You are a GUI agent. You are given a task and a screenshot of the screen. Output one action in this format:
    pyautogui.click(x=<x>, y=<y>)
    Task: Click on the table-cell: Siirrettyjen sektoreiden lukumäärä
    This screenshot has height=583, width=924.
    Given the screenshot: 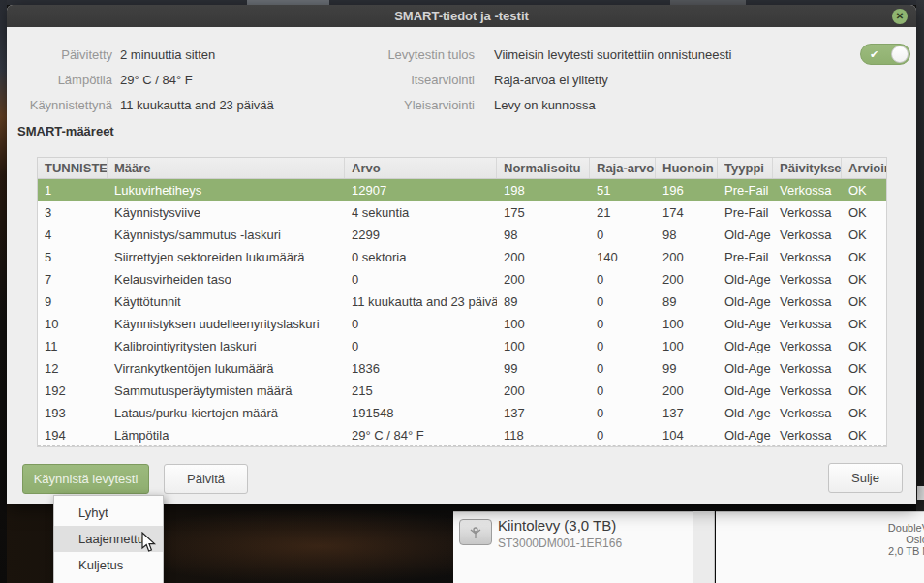 What is the action you would take?
    pyautogui.click(x=227, y=258)
    